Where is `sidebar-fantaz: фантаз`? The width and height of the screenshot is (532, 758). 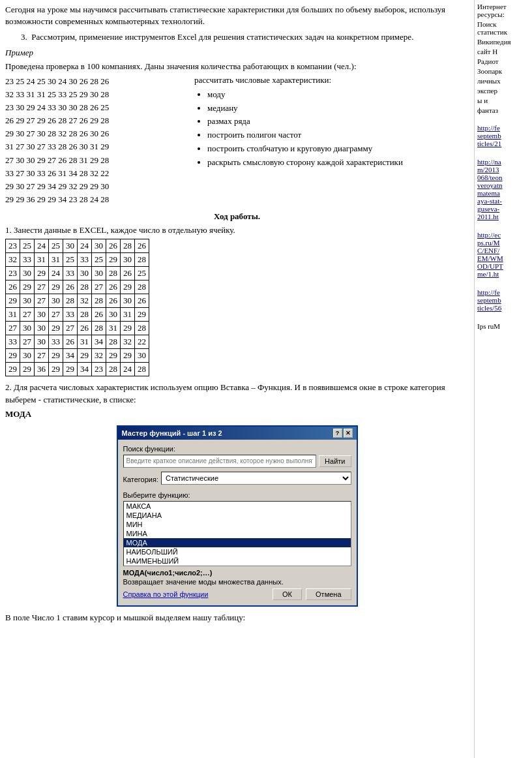 sidebar-fantaz: фантаз is located at coordinates (503, 110).